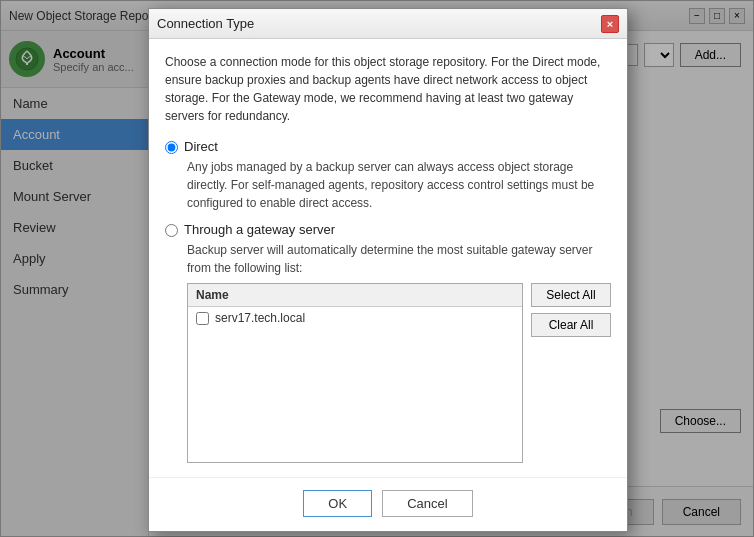 Image resolution: width=754 pixels, height=537 pixels. What do you see at coordinates (399, 259) in the screenshot?
I see `gateway-radio-description: Backup server will automatically determi…` at bounding box center [399, 259].